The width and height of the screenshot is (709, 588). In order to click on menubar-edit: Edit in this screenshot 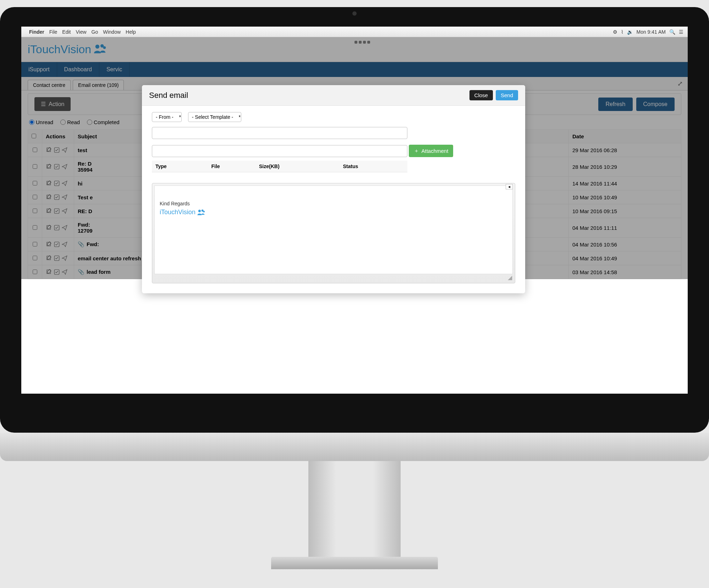, I will do `click(66, 32)`.